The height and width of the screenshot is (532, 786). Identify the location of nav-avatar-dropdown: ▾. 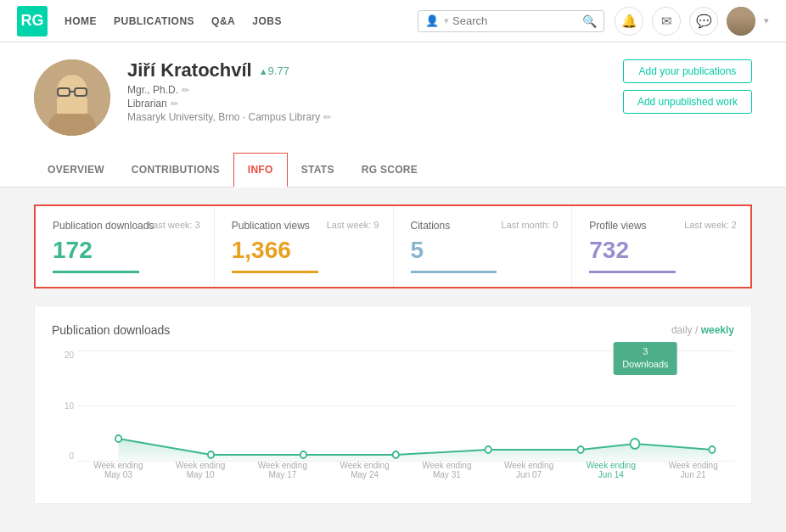
(766, 20).